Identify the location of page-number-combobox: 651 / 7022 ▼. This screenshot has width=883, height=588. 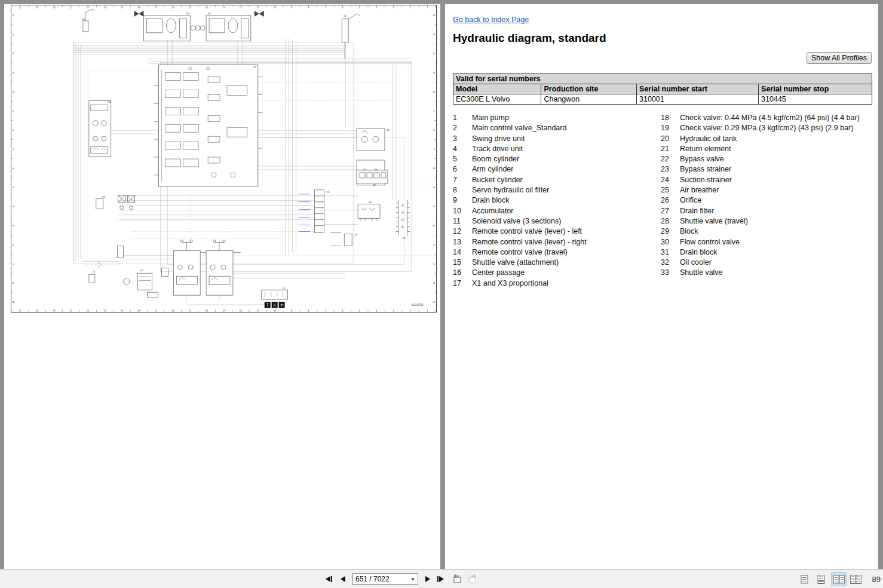
(385, 579).